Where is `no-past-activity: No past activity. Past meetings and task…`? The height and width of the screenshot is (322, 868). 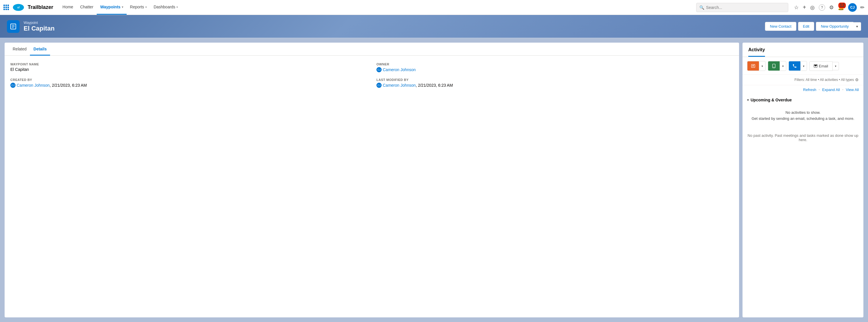 no-past-activity: No past activity. Past meetings and task… is located at coordinates (803, 138).